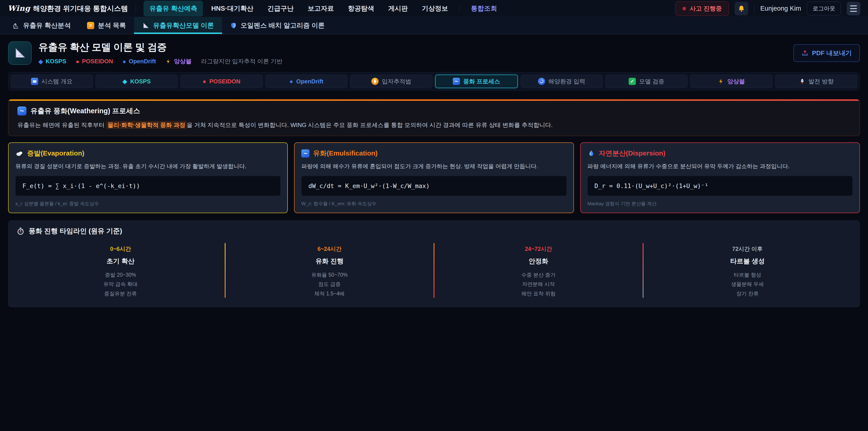 This screenshot has height=431, width=868. I want to click on monitor-icon, so click(34, 82).